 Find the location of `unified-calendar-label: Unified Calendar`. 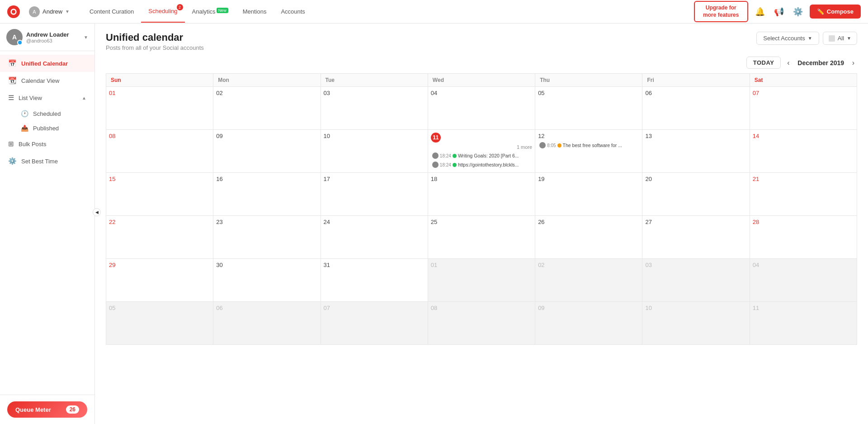

unified-calendar-label: Unified Calendar is located at coordinates (44, 63).